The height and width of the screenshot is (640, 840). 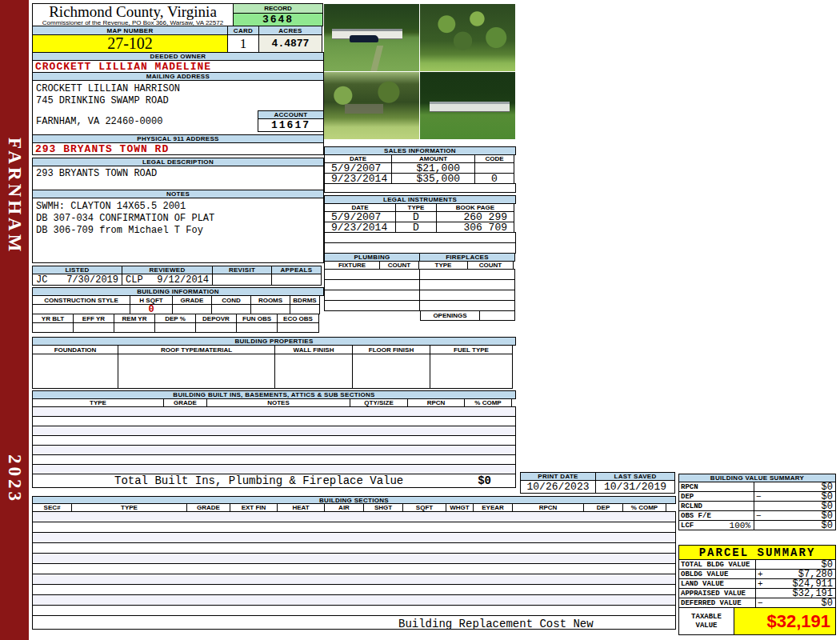 I want to click on parcel-summary: PARCEL SUMMARY TOTAL BLDG VALUE $0 OBLDG…, so click(x=757, y=590).